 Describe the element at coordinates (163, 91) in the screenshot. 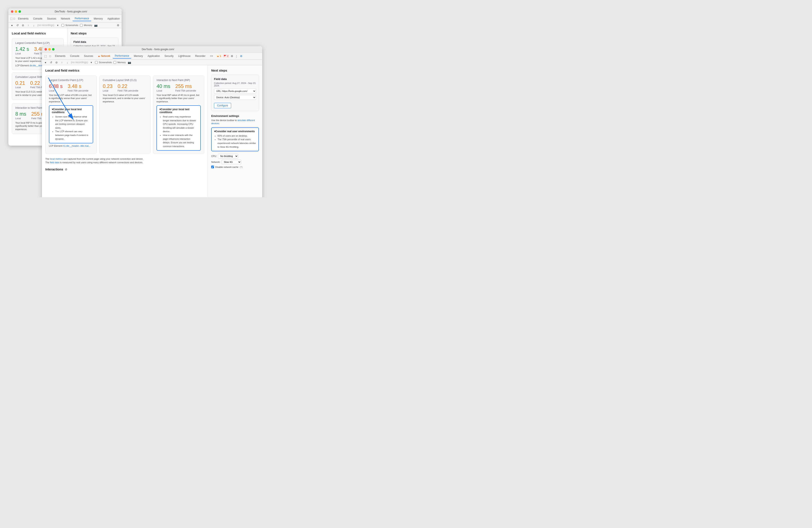

I see `front-inp-local-label: Local` at that location.